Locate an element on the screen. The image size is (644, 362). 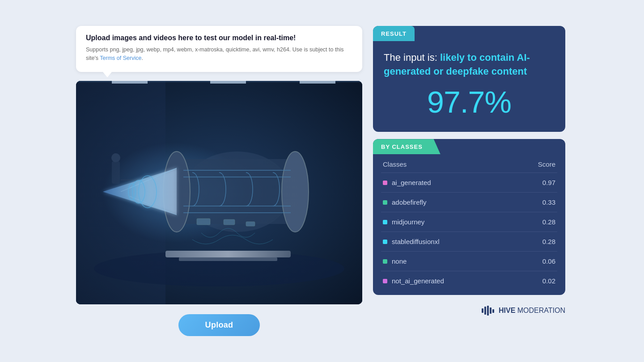
result-description: The input is: likely to contain AI-gener… is located at coordinates (469, 65).